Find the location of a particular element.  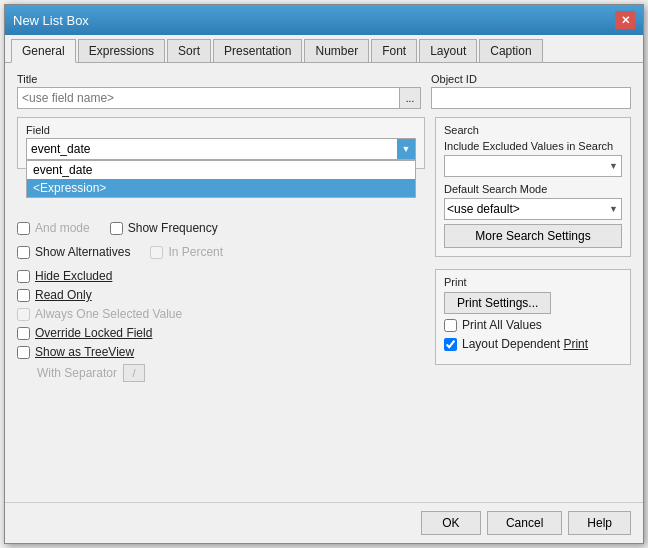

dropdown-item-expression: <Expression> is located at coordinates (221, 188).